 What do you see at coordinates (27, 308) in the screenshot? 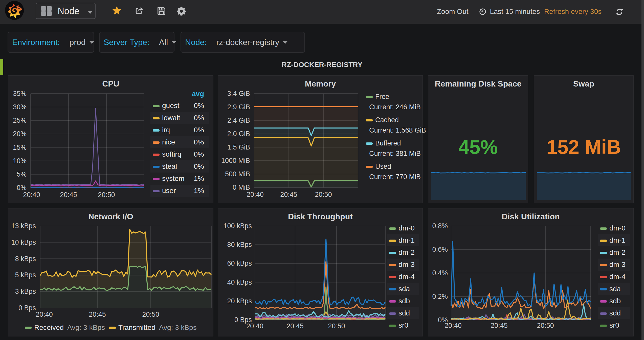
I see `svg-text: 0 Bps` at bounding box center [27, 308].